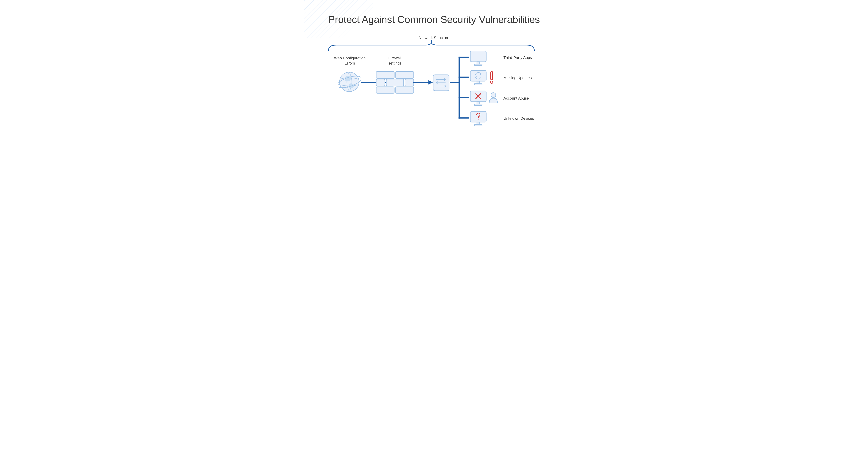 The width and height of the screenshot is (868, 454). I want to click on endpoint-label-0: Third-Party Apps, so click(518, 58).